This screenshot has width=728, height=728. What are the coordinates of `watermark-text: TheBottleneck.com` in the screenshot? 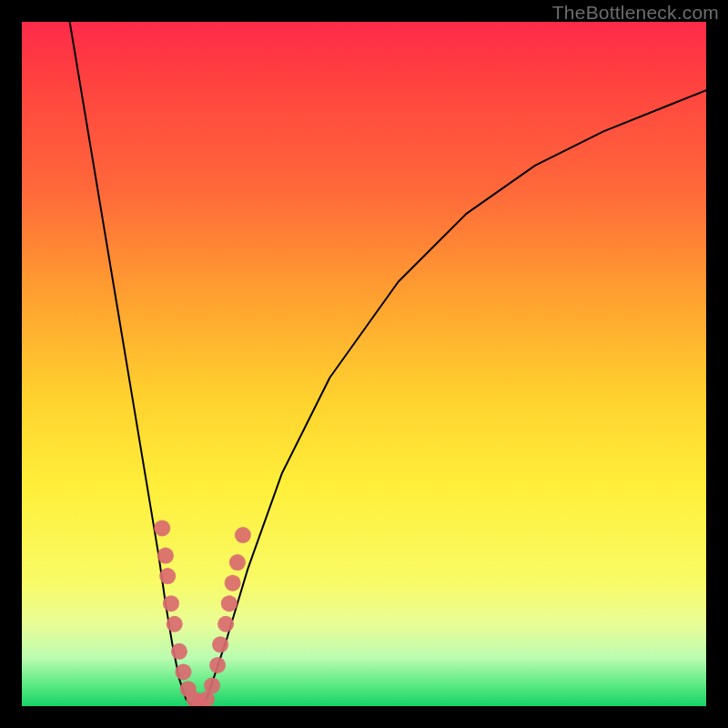 It's located at (635, 13).